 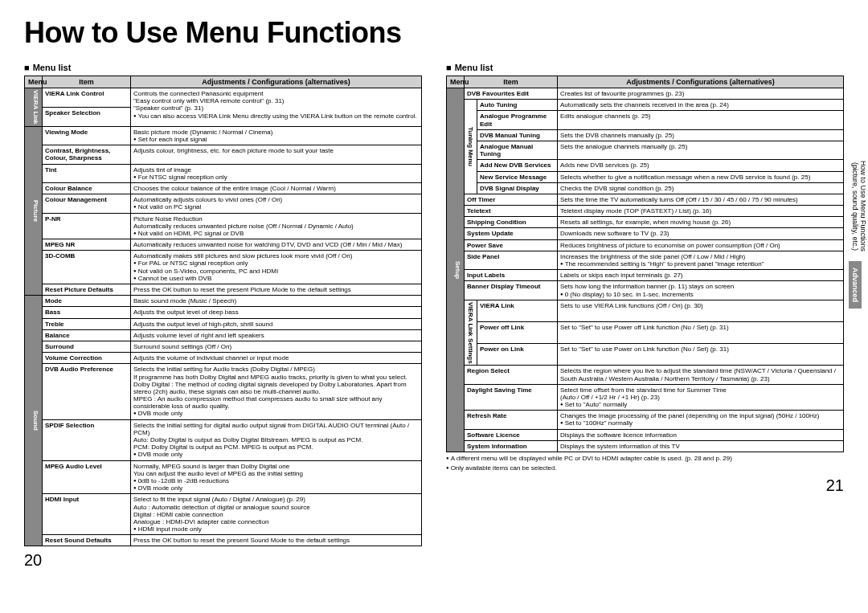 What do you see at coordinates (87, 245) in the screenshot?
I see `menu-item: MPEG NR` at bounding box center [87, 245].